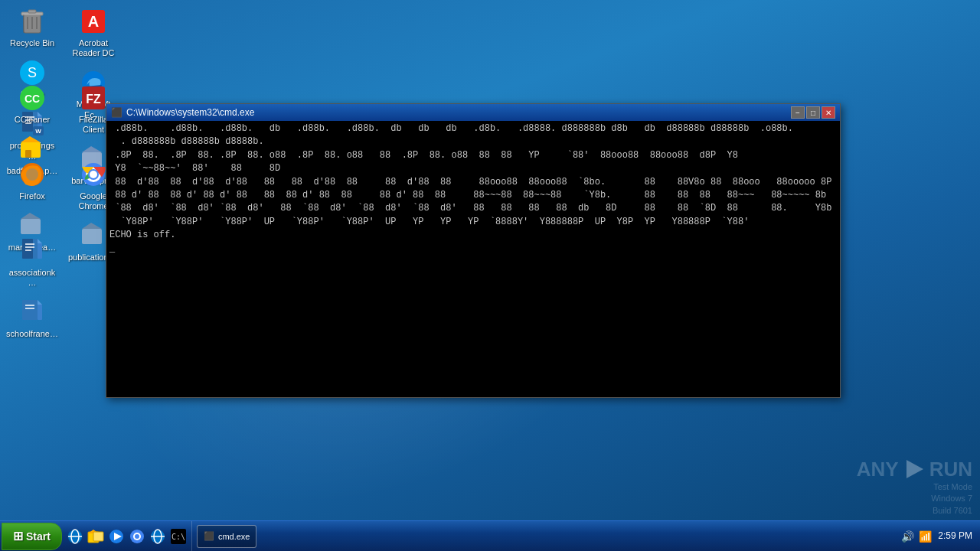 This screenshot has height=551, width=980. Describe the element at coordinates (914, 499) in the screenshot. I see `anyrun-sub-text: Test Mode Windows 7 Build 7601` at that location.